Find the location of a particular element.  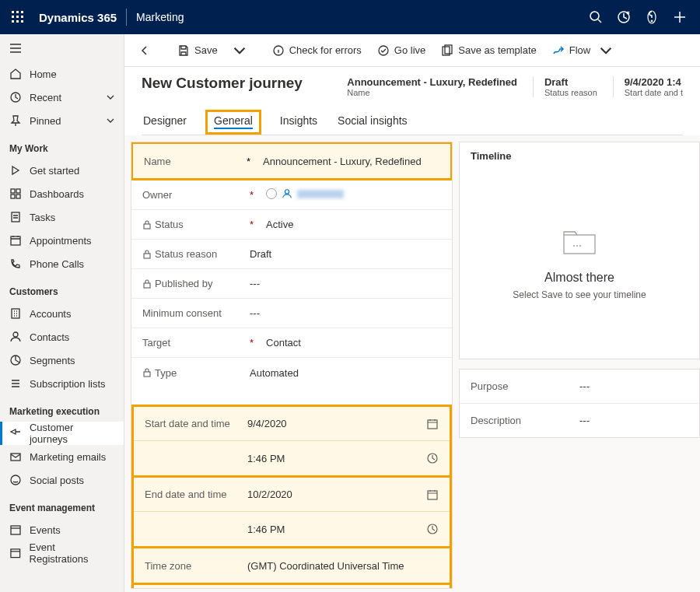

save-dropdown is located at coordinates (240, 51).